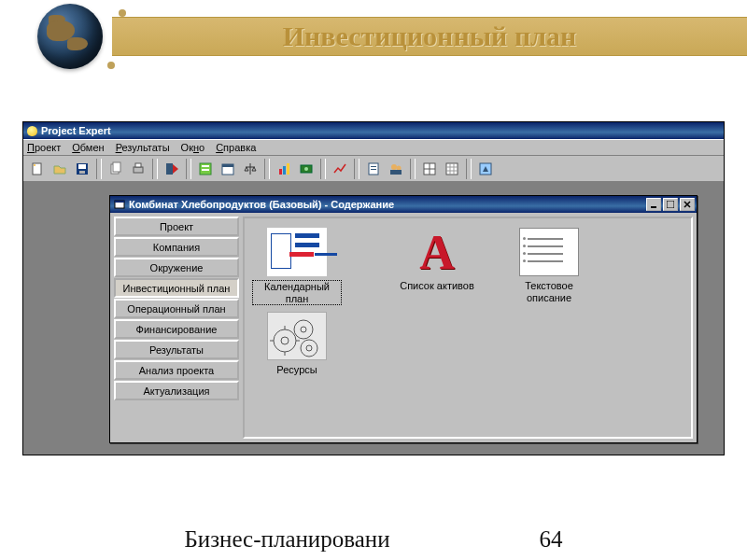 The width and height of the screenshot is (747, 560). I want to click on gantt-chart-icon, so click(297, 252).